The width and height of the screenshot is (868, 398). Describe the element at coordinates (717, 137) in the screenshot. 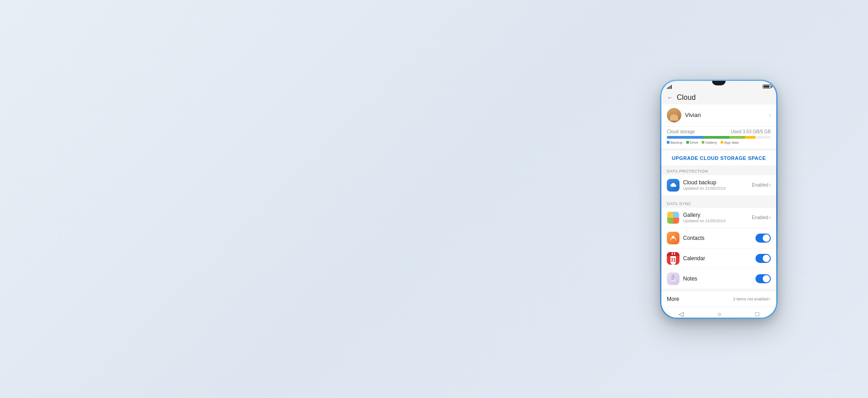

I see `segment-drive` at that location.